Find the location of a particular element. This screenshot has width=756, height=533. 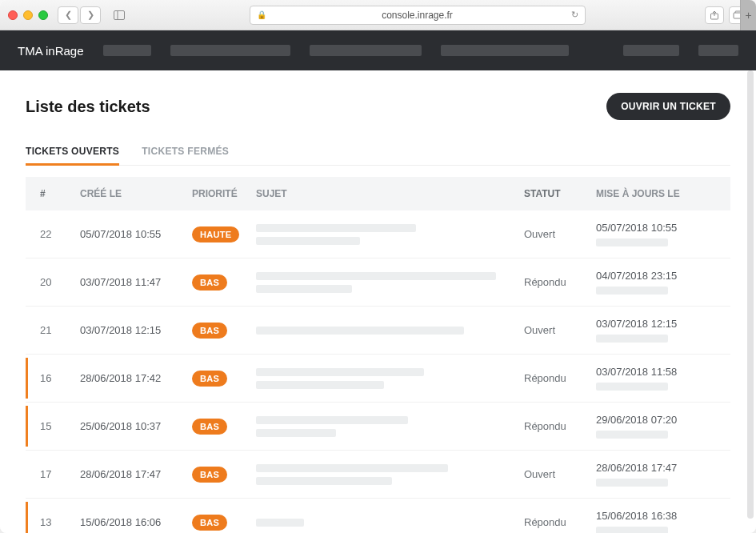

col-created: CRÉÉ LE is located at coordinates (136, 194).